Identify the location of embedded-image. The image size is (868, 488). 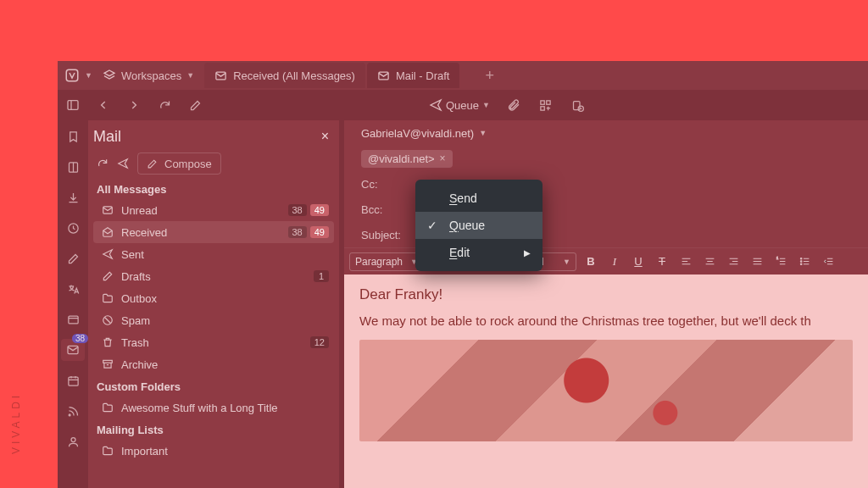
(606, 391).